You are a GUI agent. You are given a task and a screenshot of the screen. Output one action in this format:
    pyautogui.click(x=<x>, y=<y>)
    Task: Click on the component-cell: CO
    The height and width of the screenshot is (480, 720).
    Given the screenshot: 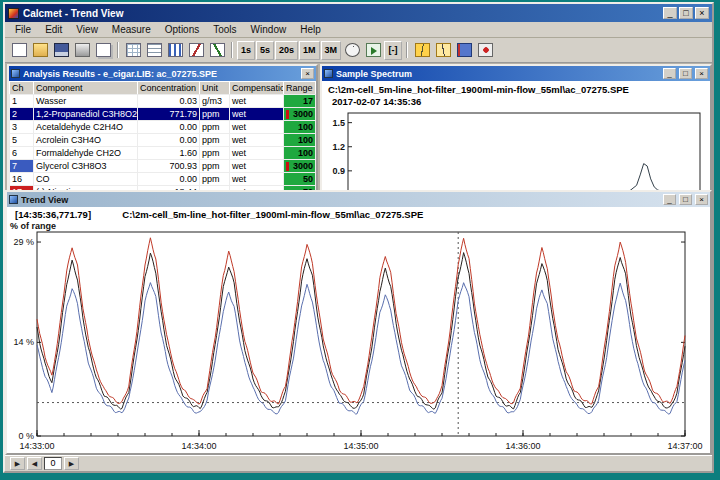 What is the action you would take?
    pyautogui.click(x=86, y=180)
    